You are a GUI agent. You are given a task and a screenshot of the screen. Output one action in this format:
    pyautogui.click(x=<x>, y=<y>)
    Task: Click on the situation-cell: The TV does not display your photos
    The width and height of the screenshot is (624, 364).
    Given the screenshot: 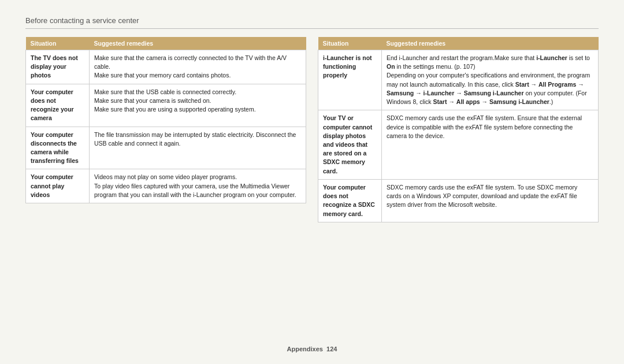 What is the action you would take?
    pyautogui.click(x=58, y=67)
    